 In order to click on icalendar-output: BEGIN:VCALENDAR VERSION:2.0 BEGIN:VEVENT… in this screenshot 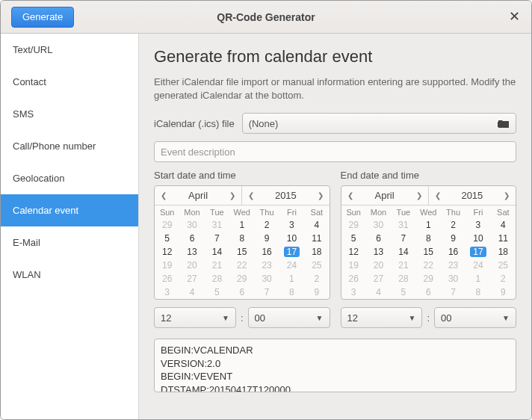, I will do `click(335, 365)`.